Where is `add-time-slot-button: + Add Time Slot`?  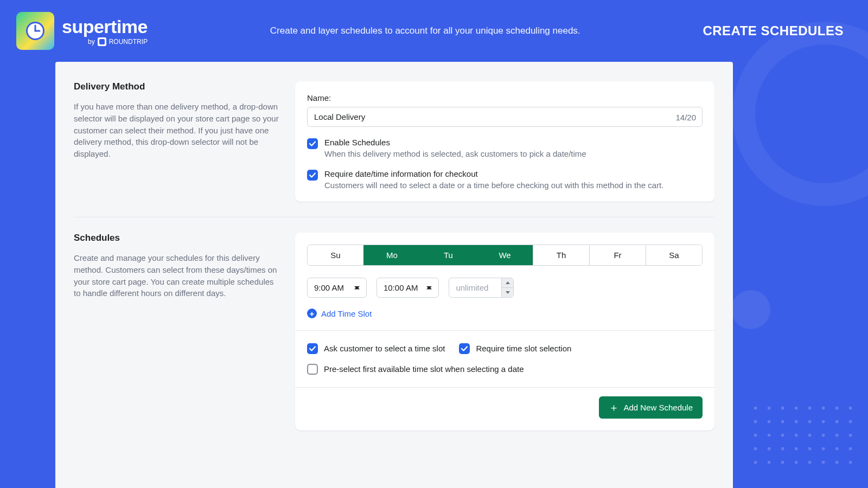 add-time-slot-button: + Add Time Slot is located at coordinates (505, 313).